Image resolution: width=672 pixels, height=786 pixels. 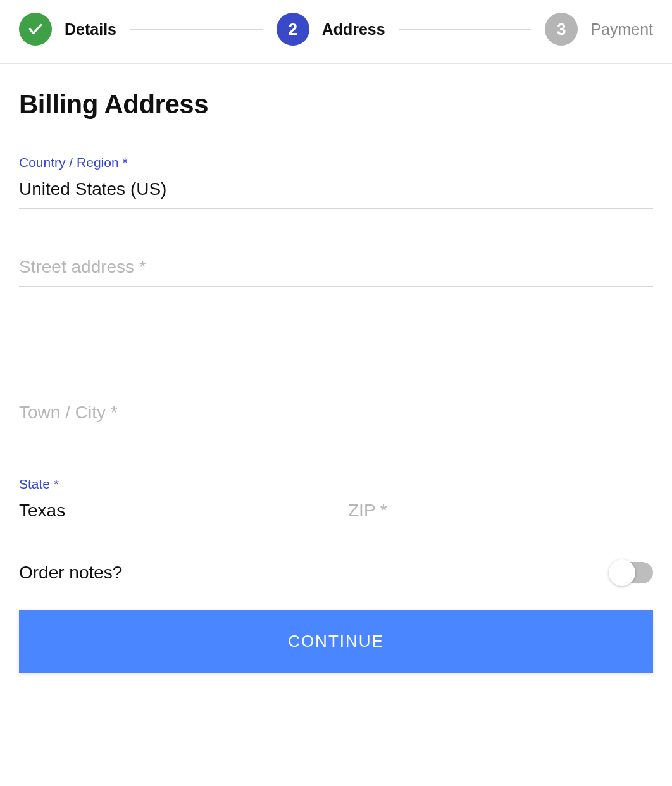 What do you see at coordinates (292, 29) in the screenshot?
I see `step-number: 2` at bounding box center [292, 29].